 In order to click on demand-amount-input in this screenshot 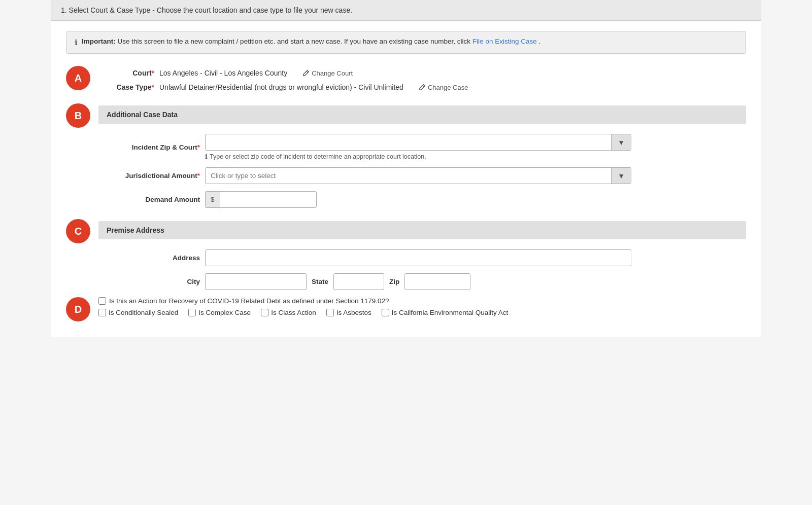, I will do `click(268, 200)`.